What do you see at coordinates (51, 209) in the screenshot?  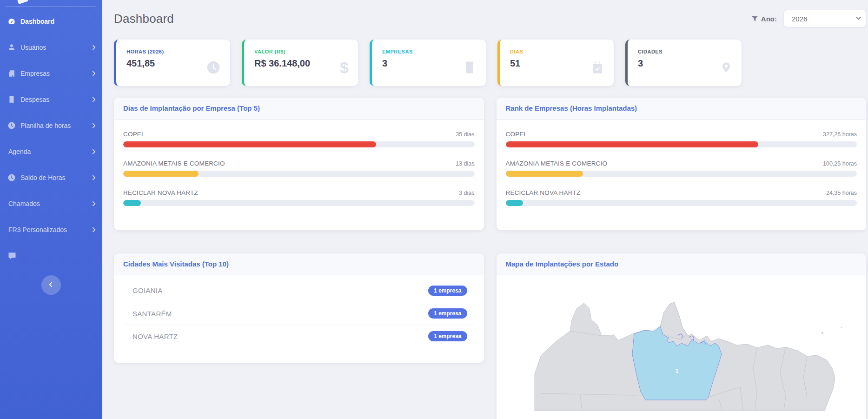 I see `sidebar: Dashboard Usuários Empresas` at bounding box center [51, 209].